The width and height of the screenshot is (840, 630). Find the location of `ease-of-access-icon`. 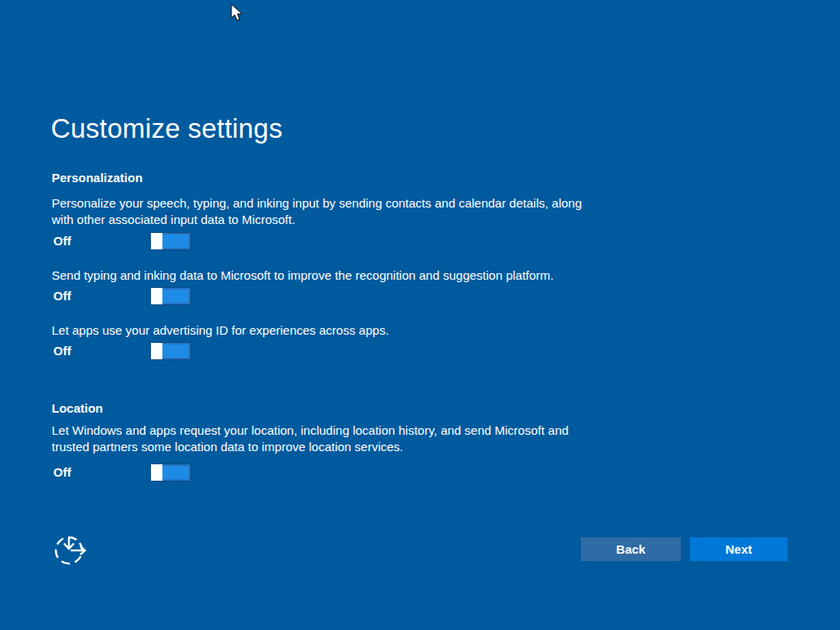

ease-of-access-icon is located at coordinates (71, 564).